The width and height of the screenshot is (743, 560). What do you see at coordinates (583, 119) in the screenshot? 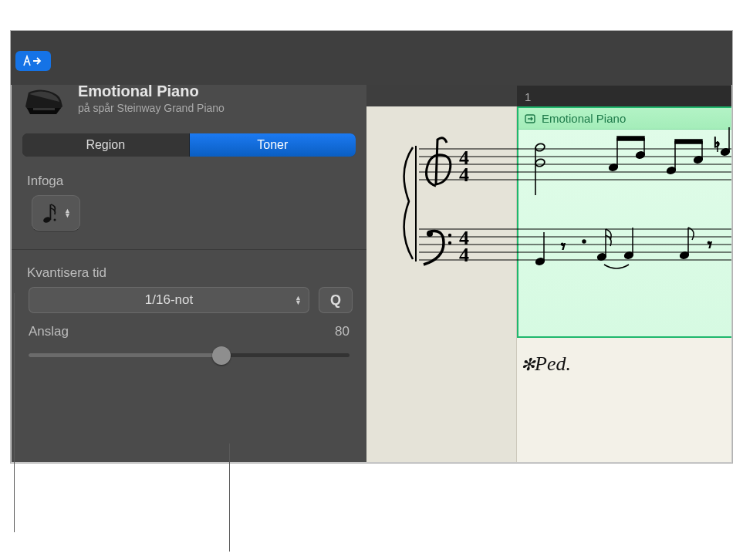
I see `region-name: Emotional Piano` at bounding box center [583, 119].